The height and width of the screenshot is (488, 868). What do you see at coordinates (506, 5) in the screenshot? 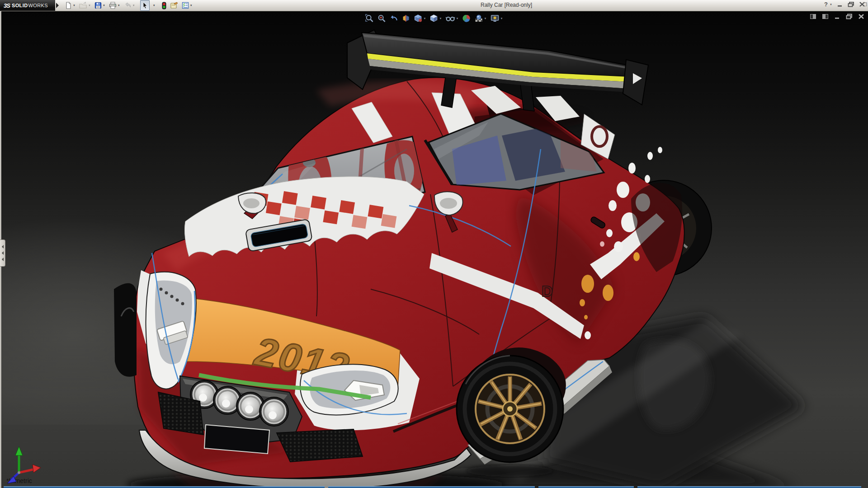
I see `document-title: Rally Car [Read-only]` at bounding box center [506, 5].